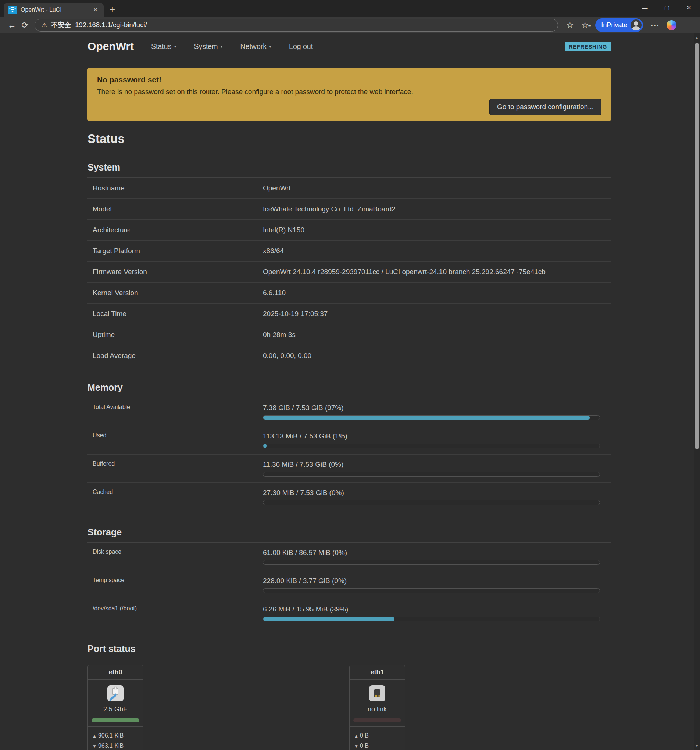 The height and width of the screenshot is (750, 700). I want to click on banner-message: There is no password set on this router.…, so click(349, 92).